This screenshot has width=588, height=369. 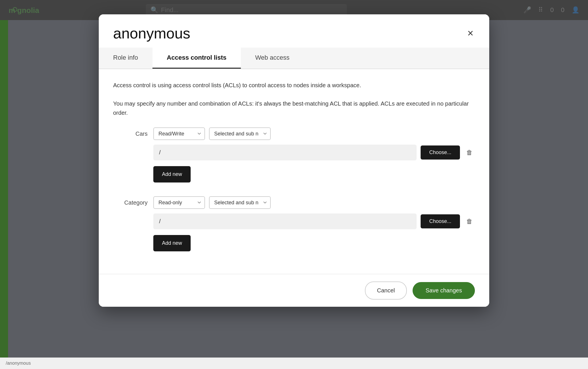 I want to click on category-choose-button: Choose..., so click(x=440, y=222).